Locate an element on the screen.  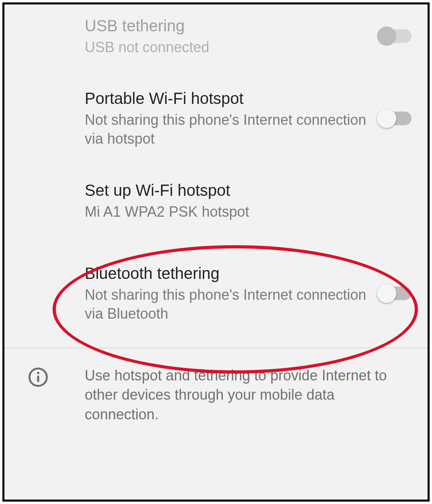
bluetooth-tethering-title: Bluetooth tethering is located at coordinates (227, 273).